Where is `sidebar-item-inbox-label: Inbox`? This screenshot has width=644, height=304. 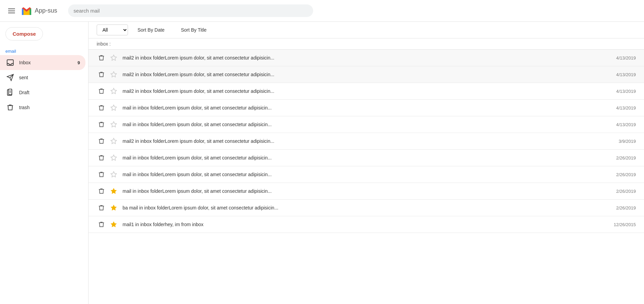 sidebar-item-inbox-label: Inbox is located at coordinates (25, 63).